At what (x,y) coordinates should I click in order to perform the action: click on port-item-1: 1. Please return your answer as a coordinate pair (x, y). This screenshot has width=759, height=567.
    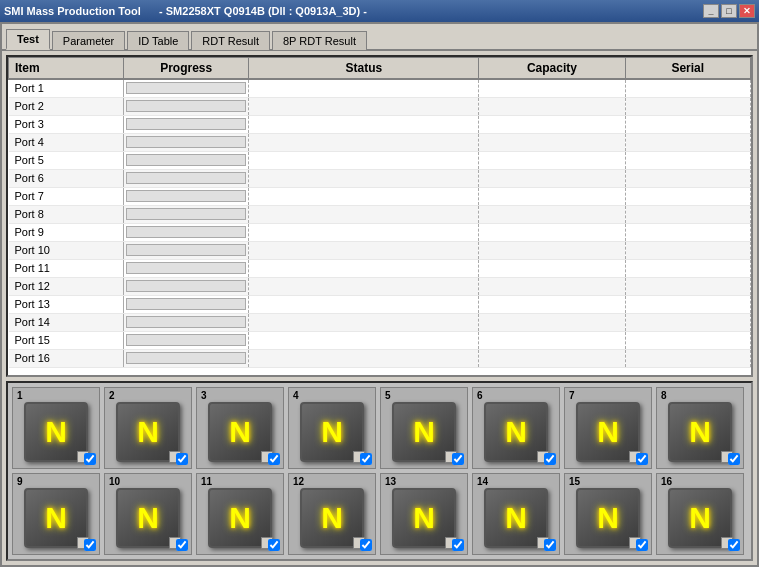
    Looking at the image, I should click on (56, 428).